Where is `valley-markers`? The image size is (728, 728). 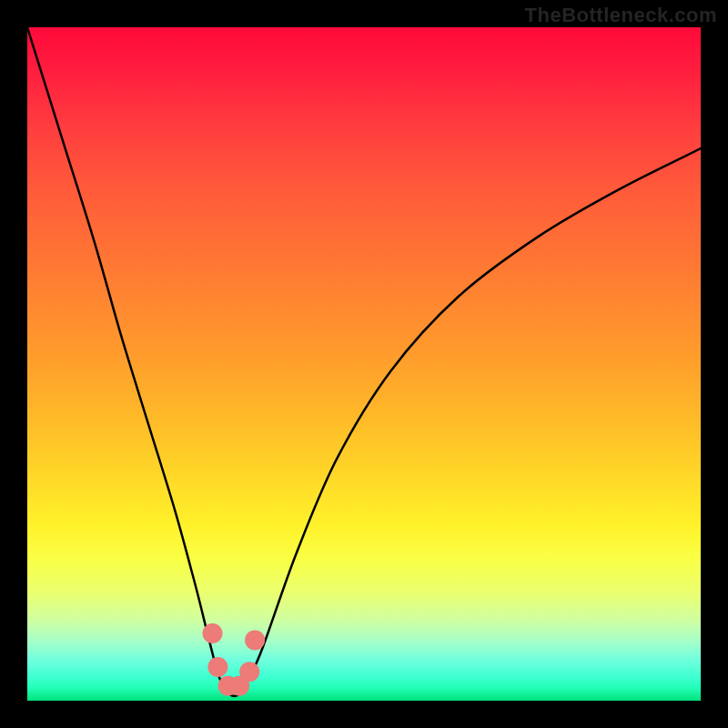 valley-markers is located at coordinates (235, 660).